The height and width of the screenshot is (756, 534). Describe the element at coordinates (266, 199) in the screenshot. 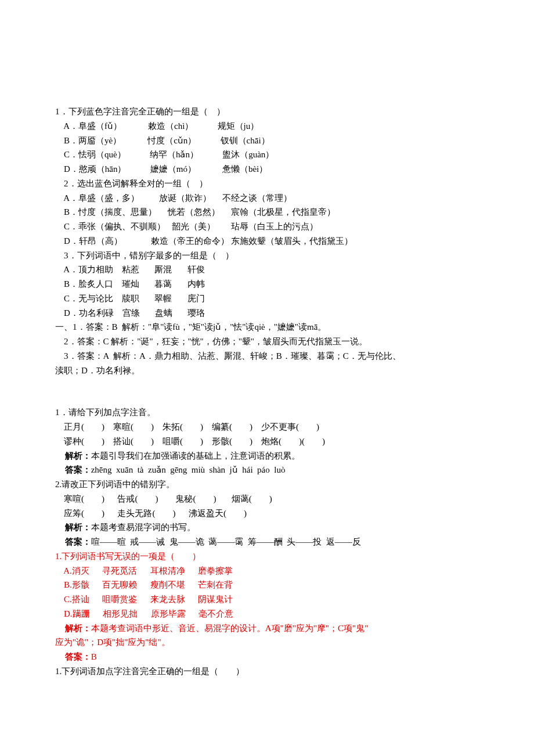

I see `q2-option-a: A．阜盛（盛，多） 放诞（欺诈） 不经之谈（常理）` at that location.